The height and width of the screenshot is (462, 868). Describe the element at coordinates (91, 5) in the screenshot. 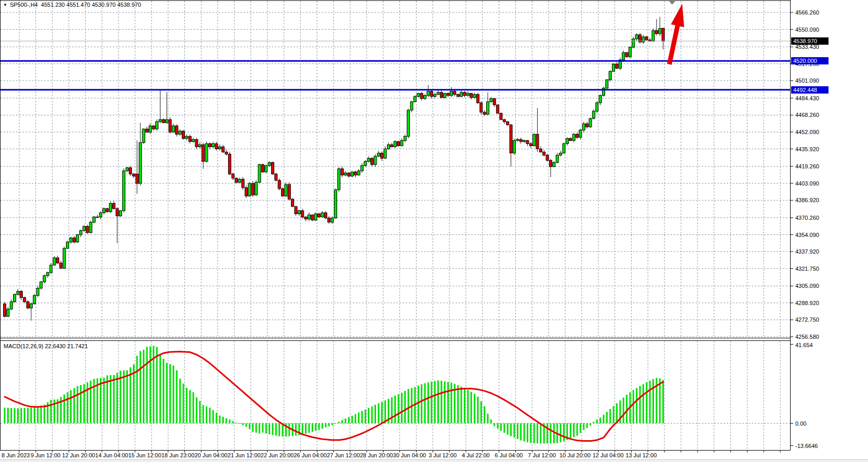

I see `ohlc-readout: 4551.230 4551.470 4530.970 4538.970` at that location.